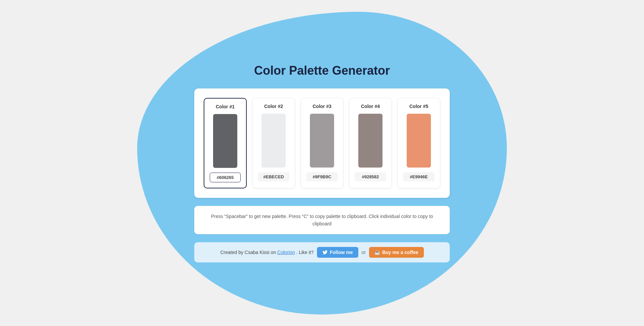 This screenshot has height=326, width=644. Describe the element at coordinates (419, 177) in the screenshot. I see `color-hex-5: #E9946E` at that location.